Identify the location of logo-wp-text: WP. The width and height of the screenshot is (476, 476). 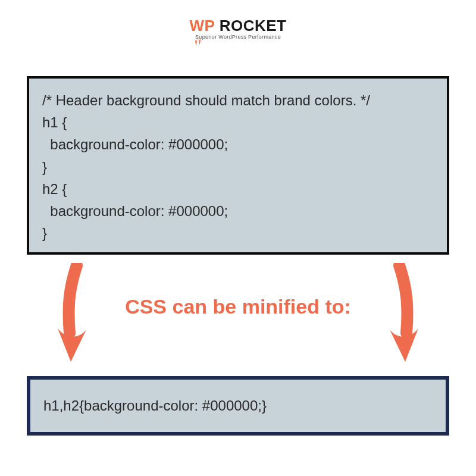
(202, 26).